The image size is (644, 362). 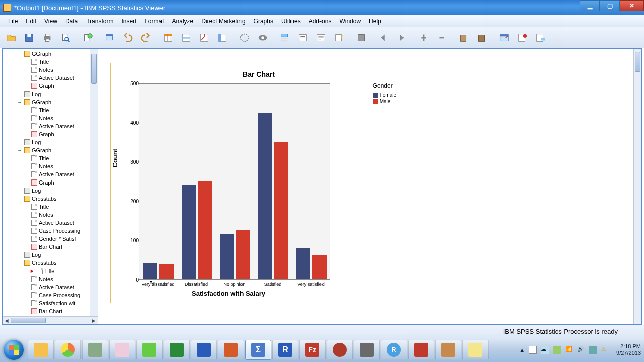 What do you see at coordinates (223, 21) in the screenshot?
I see `menu-direct-marketing: Direct Marketing` at bounding box center [223, 21].